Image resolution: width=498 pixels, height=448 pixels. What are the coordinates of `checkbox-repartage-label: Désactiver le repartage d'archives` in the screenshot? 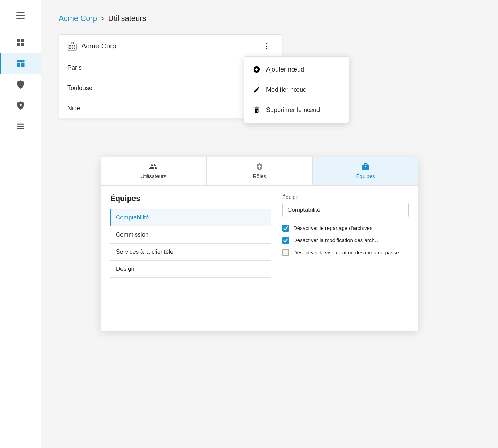 It's located at (333, 228).